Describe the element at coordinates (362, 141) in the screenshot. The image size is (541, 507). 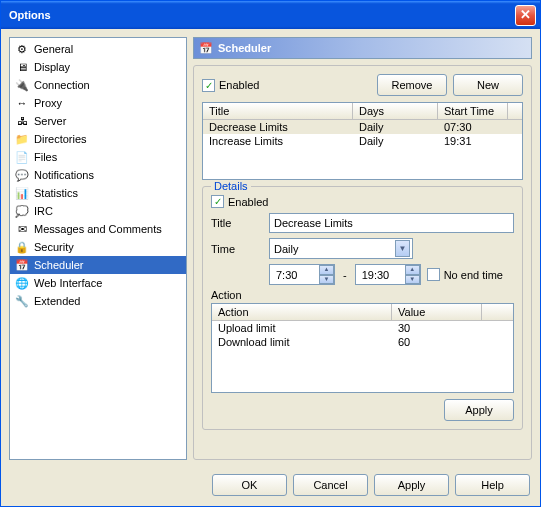
I see `table-row: Increase LimitsDaily19:31` at that location.